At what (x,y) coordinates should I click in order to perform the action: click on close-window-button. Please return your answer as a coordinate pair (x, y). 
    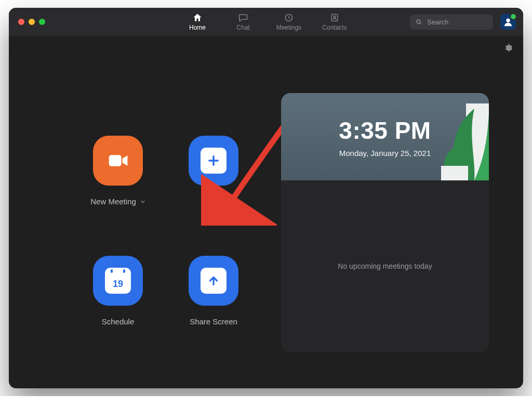
    Looking at the image, I should click on (21, 22).